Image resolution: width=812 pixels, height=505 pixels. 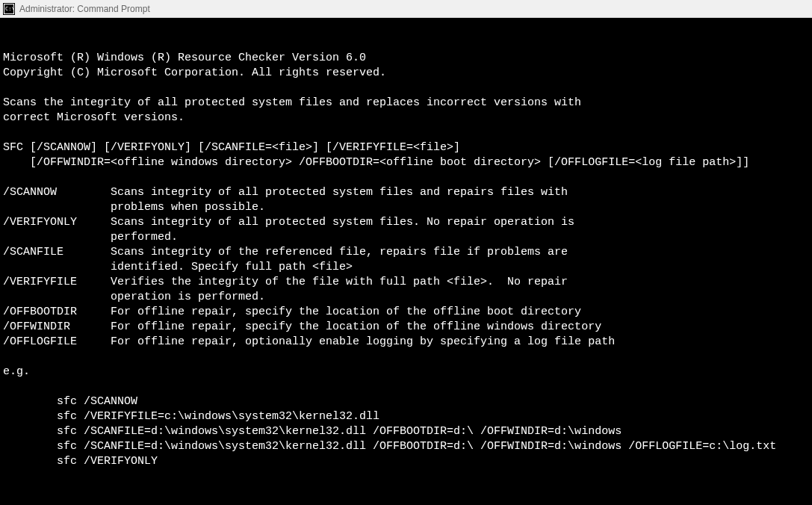 What do you see at coordinates (406, 327) in the screenshot?
I see `output-line: /OFFWINDIR For offline repair, specify t…` at bounding box center [406, 327].